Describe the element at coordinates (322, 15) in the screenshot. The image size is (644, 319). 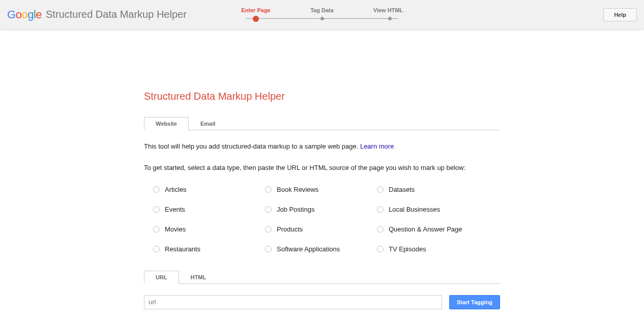
I see `page-header: Google Structured Data Markup Helper Ent…` at that location.